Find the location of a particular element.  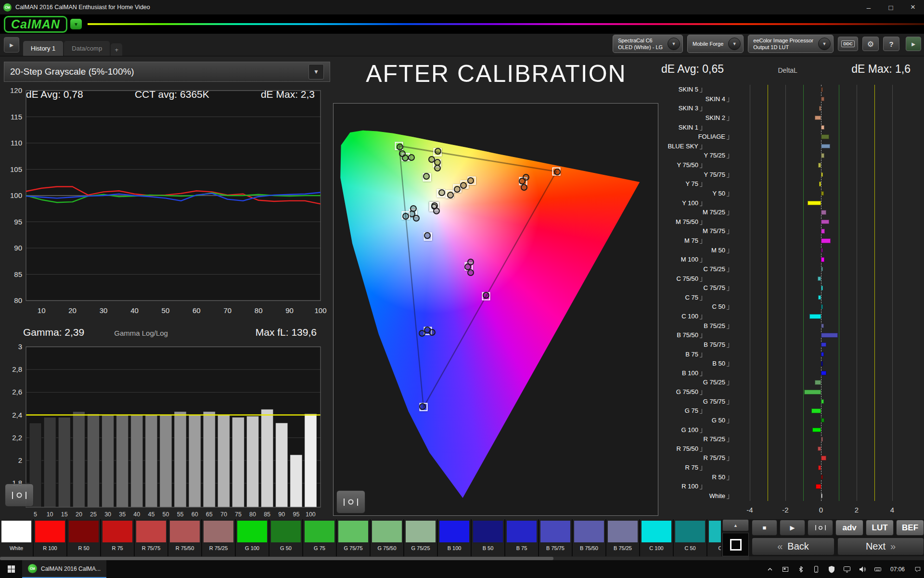

color-swatch-g-50: G 50 is located at coordinates (286, 538).